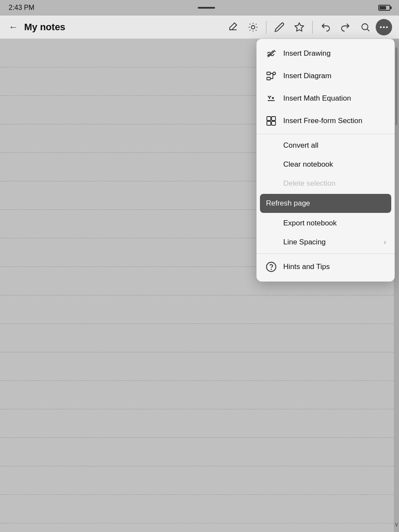  Describe the element at coordinates (279, 27) in the screenshot. I see `pen-icon` at that location.